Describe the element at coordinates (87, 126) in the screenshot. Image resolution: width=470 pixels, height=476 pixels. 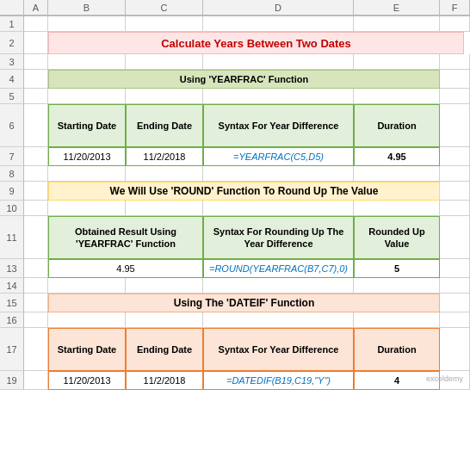
I see `header-starting-date-1: Starting Date` at that location.